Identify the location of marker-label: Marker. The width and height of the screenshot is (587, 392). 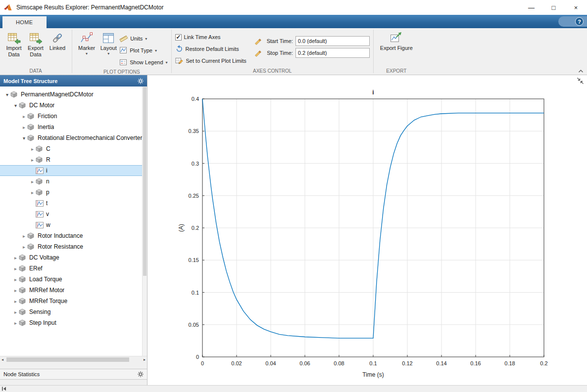
(87, 48).